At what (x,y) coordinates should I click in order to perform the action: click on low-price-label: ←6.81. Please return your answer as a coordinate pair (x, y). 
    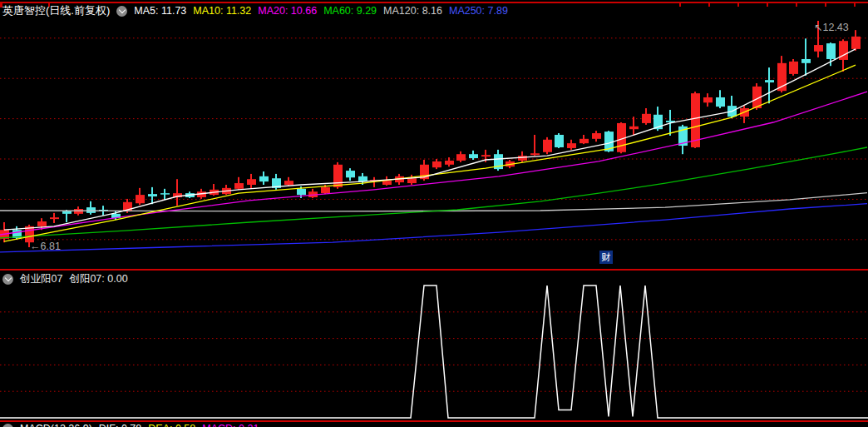
    Looking at the image, I should click on (45, 246).